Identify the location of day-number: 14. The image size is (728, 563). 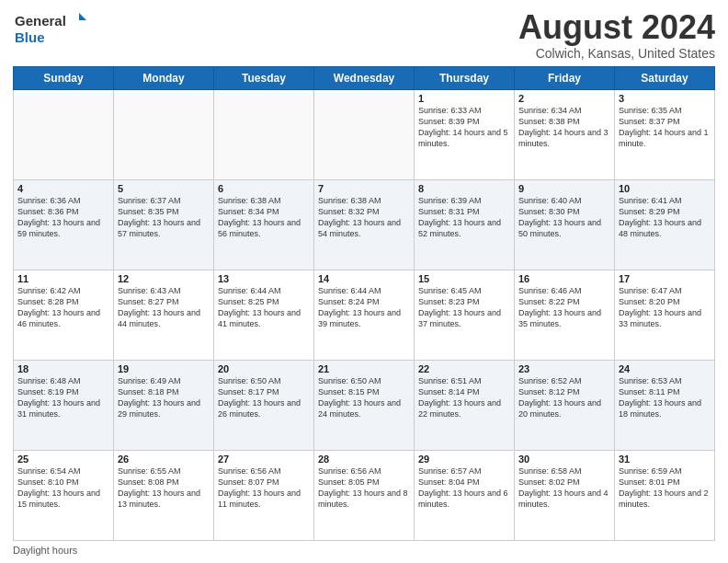
(364, 279).